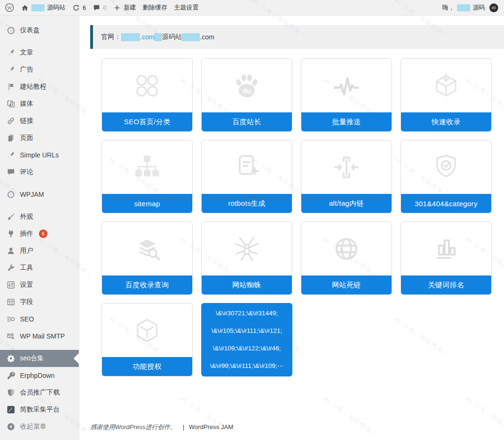 The height and width of the screenshot is (440, 504). Describe the element at coordinates (186, 8) in the screenshot. I see `topbar-theme-settings-button: 主题设置` at that location.